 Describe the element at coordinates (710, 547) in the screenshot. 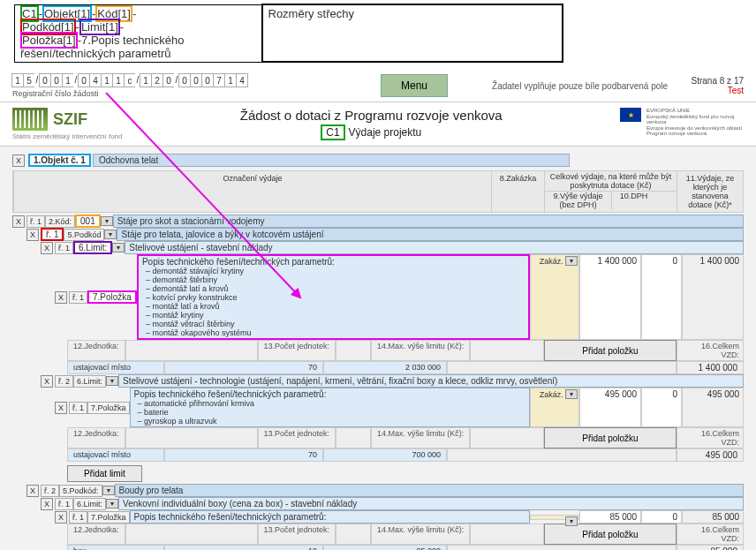

I see `p3-vzd: 85 000` at that location.